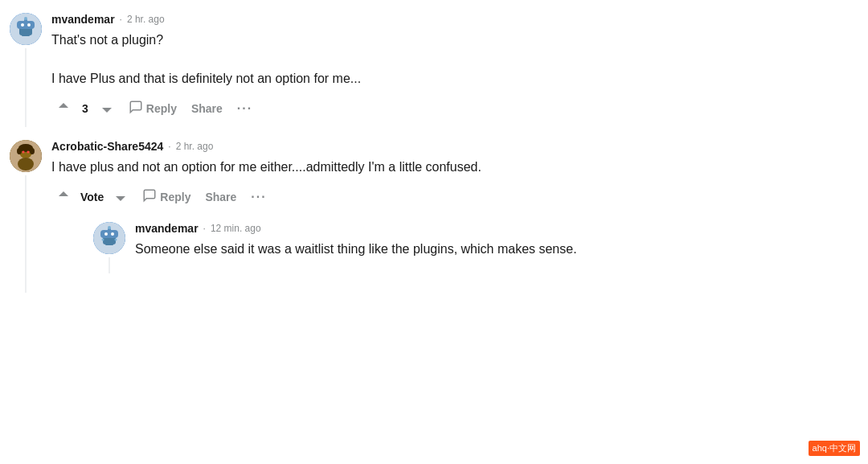 This screenshot has height=464, width=868. What do you see at coordinates (162, 109) in the screenshot?
I see `reply-label-1: Reply` at bounding box center [162, 109].